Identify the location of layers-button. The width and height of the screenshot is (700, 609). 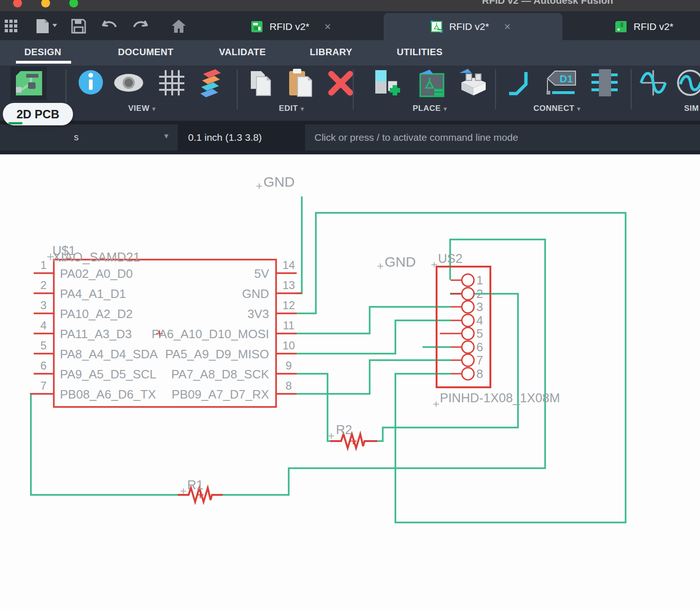
(211, 84).